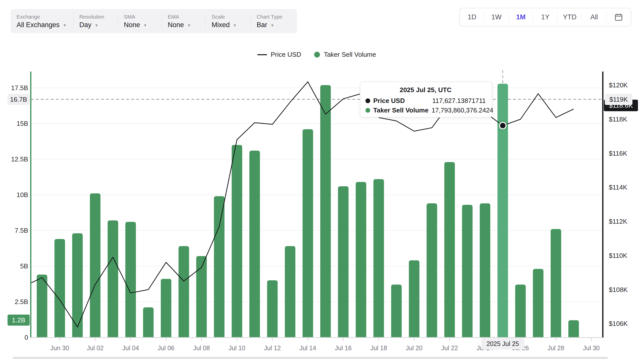 The image size is (644, 359). What do you see at coordinates (310, 358) in the screenshot?
I see `horizontal-scrollbar` at bounding box center [310, 358].